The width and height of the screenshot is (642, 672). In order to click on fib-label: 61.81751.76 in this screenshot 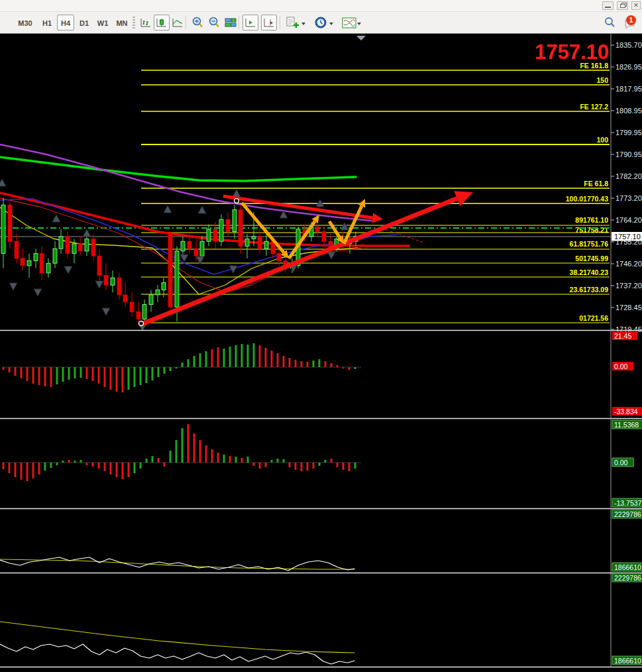, I will do `click(590, 244)`.